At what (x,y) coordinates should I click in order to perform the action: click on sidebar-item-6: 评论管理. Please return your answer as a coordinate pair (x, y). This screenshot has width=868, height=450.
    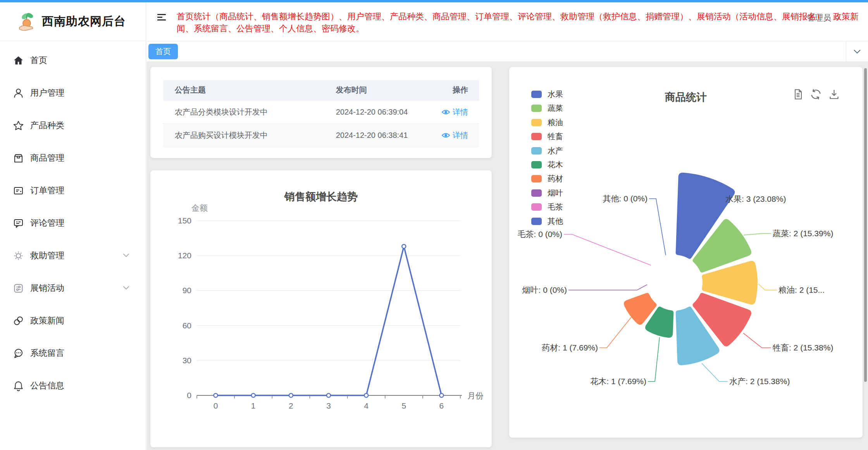
    Looking at the image, I should click on (73, 223).